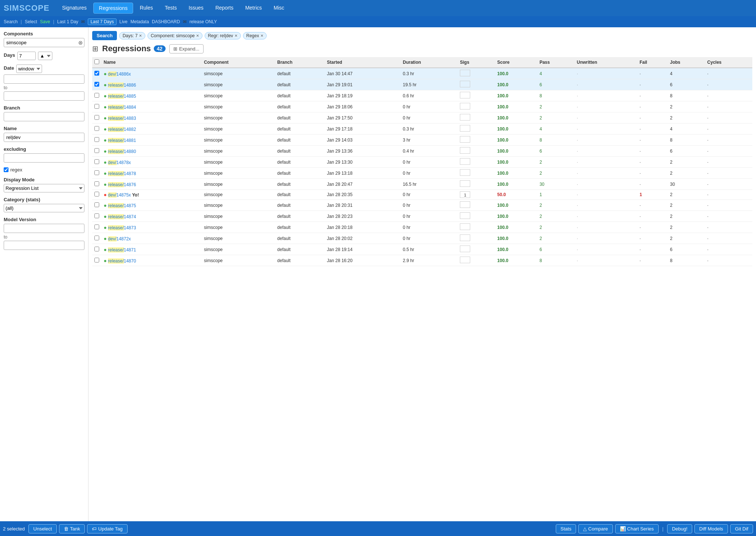  I want to click on search-button: Search, so click(105, 35).